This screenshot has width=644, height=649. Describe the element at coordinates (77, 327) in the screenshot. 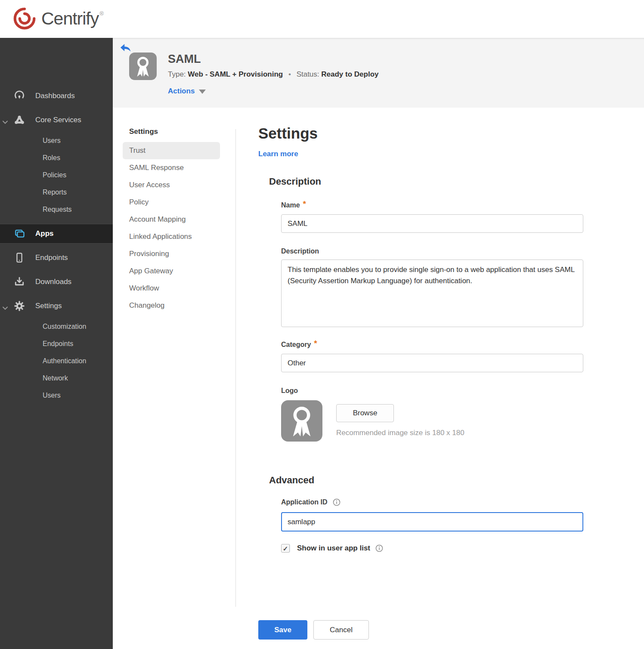

I see `sidebar-item-customization: Customization` at that location.